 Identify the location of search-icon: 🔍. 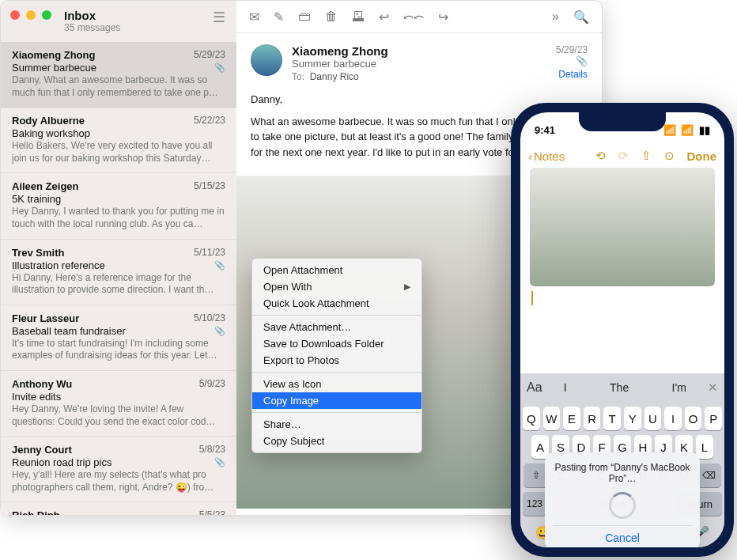
(581, 17).